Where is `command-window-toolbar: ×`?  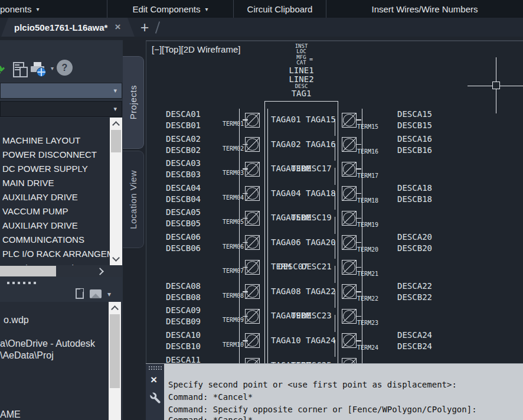 command-window-toolbar: × is located at coordinates (155, 392).